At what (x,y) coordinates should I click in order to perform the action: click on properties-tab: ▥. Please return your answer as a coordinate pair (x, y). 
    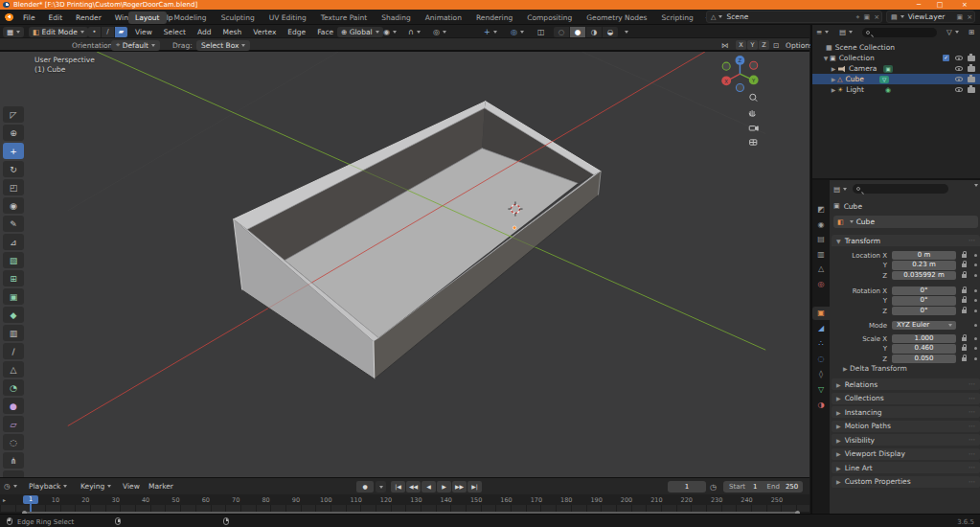
    Looking at the image, I should click on (821, 255).